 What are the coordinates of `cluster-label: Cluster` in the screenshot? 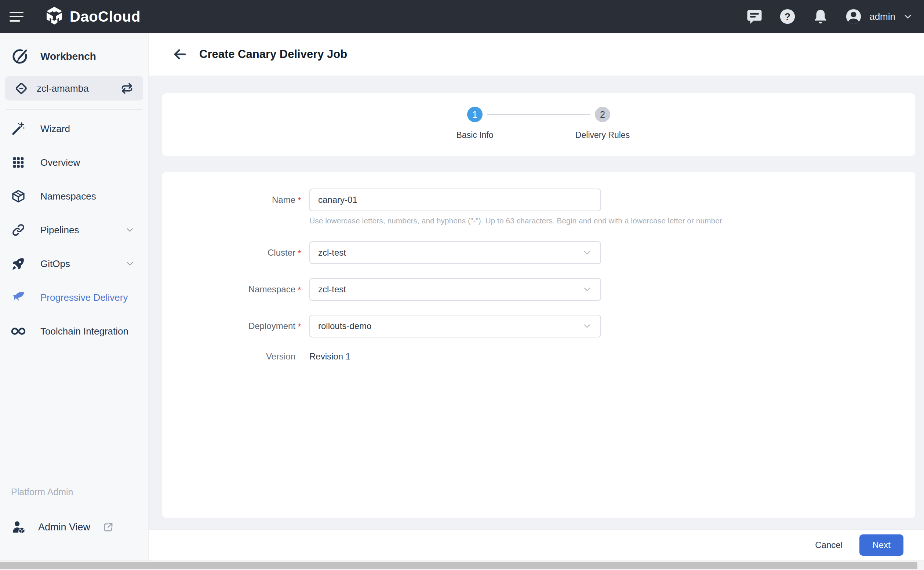 It's located at (229, 253).